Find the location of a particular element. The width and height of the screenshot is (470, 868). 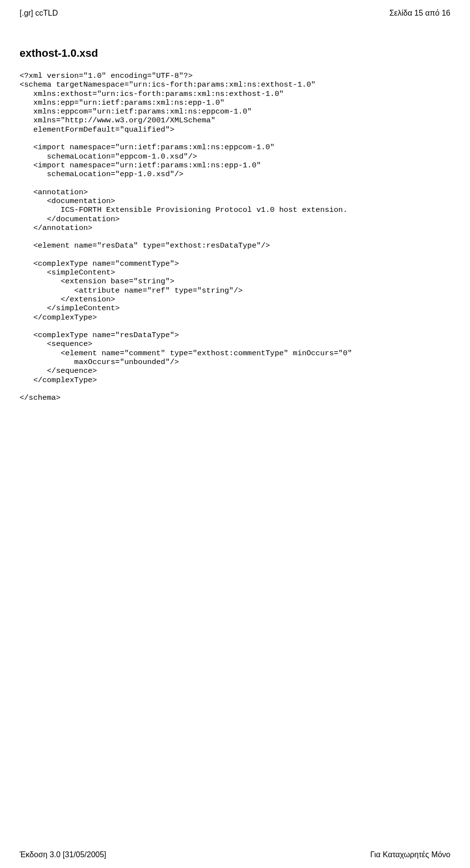

footer-audience: Για Καταχωρητές Μόνο is located at coordinates (410, 855).